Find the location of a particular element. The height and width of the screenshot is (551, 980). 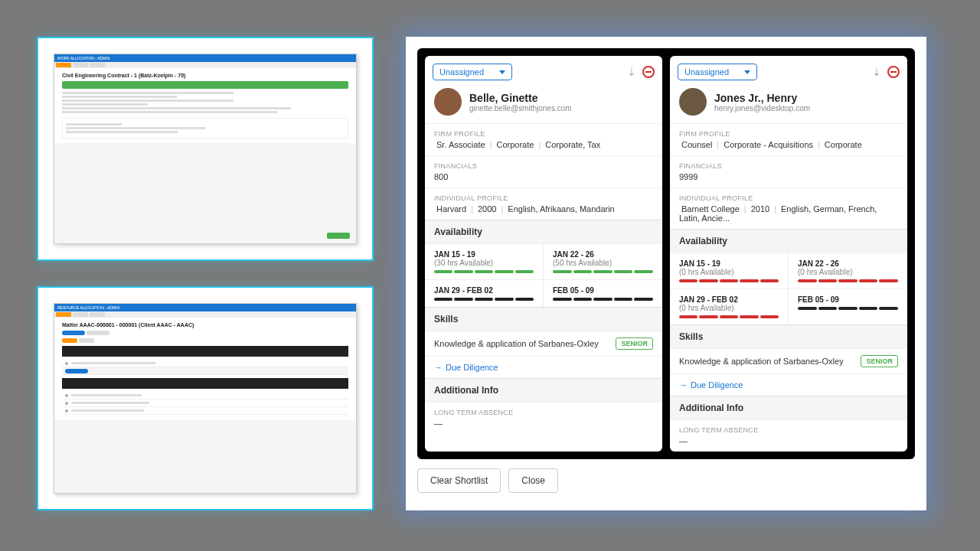

thumbnail-resource-allocation: RESOURCE ALLOCATION - ADMIN Matter AAAC-… is located at coordinates (205, 398).